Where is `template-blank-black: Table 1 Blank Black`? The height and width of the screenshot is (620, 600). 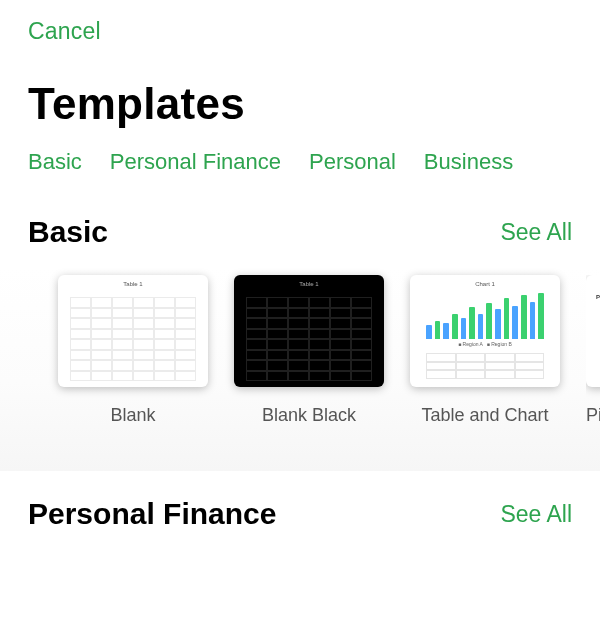 template-blank-black: Table 1 Blank Black is located at coordinates (309, 350).